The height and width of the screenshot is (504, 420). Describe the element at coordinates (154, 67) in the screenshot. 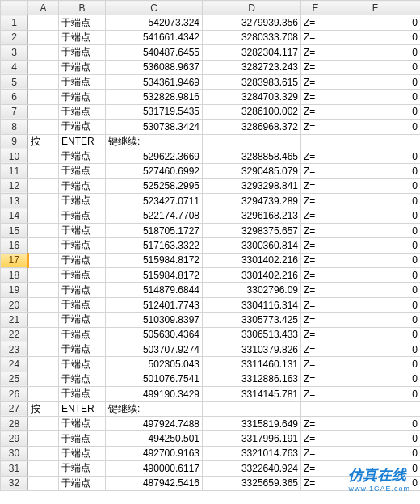

I see `cell-C: 536088.9637` at that location.